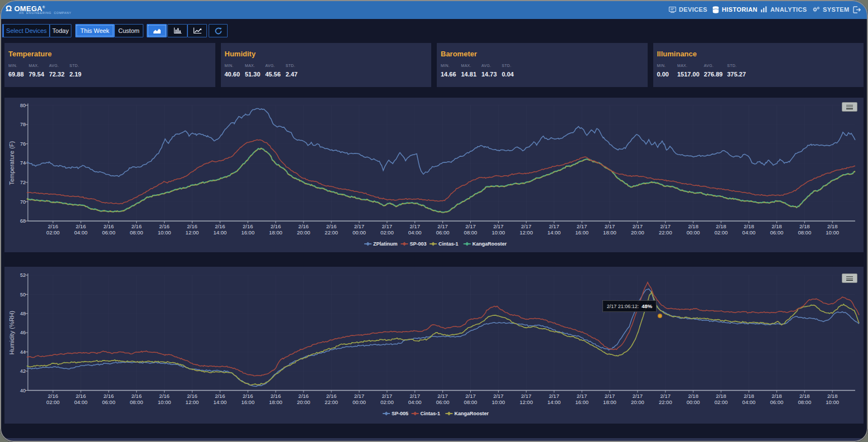  I want to click on svg-text: ZPlatinum, so click(385, 244).